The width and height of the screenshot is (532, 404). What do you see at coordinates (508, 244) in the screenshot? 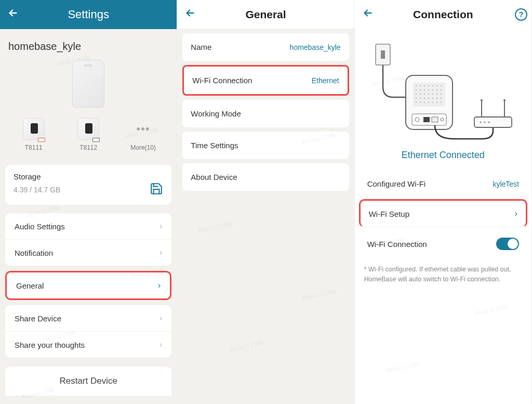
I see `wifi-toggle` at bounding box center [508, 244].